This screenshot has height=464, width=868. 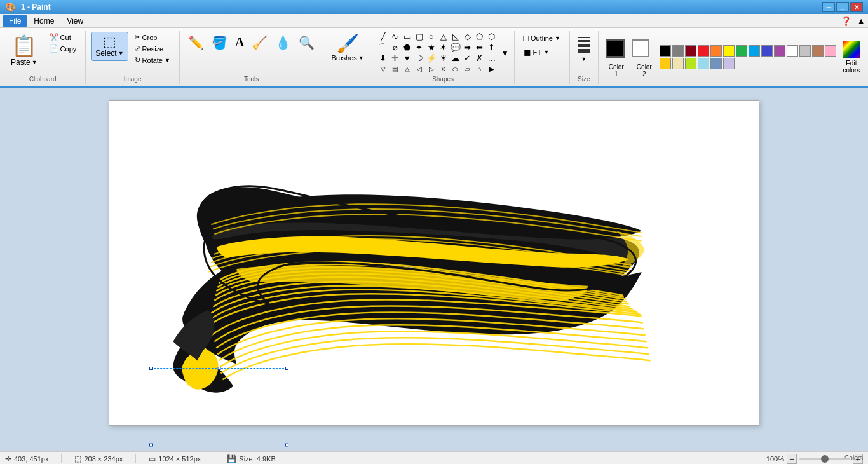 I want to click on shape-cross: ✗, so click(x=480, y=58).